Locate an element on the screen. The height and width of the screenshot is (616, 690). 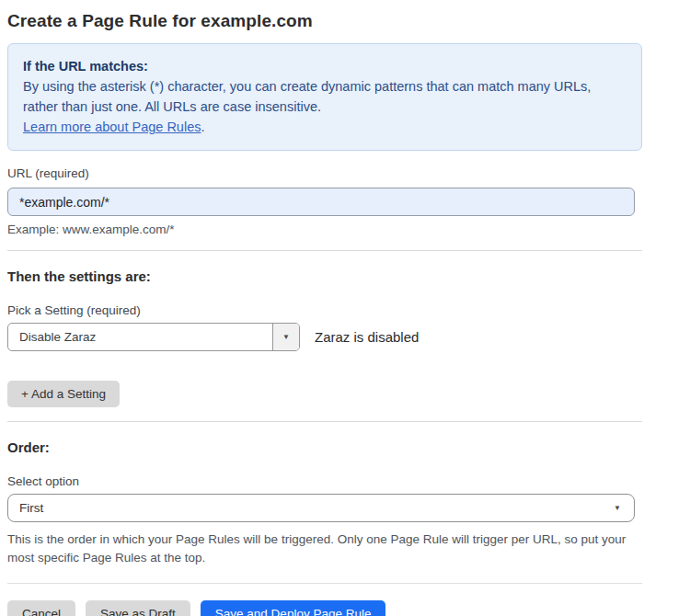
learn-more-link: Learn more about Page Rules is located at coordinates (112, 127).